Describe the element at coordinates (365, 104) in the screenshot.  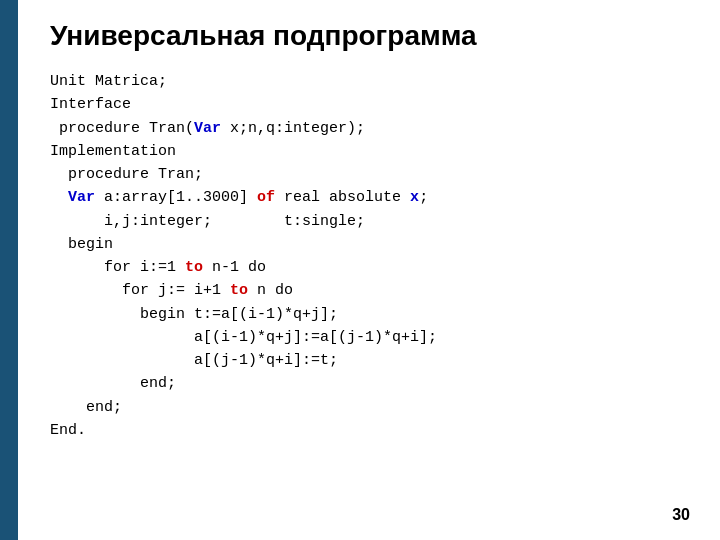
I see `code-line: Interface` at that location.